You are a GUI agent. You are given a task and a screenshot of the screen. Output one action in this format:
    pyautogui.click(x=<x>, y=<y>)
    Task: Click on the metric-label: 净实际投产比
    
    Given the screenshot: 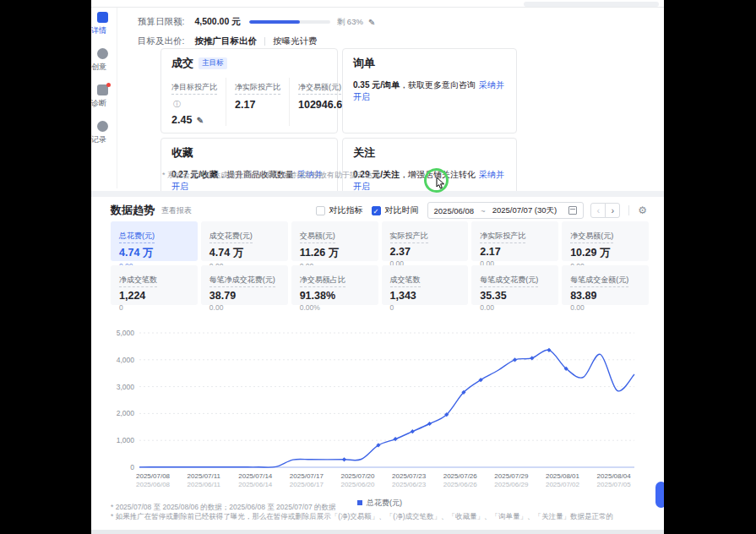 What is the action you would take?
    pyautogui.click(x=503, y=237)
    